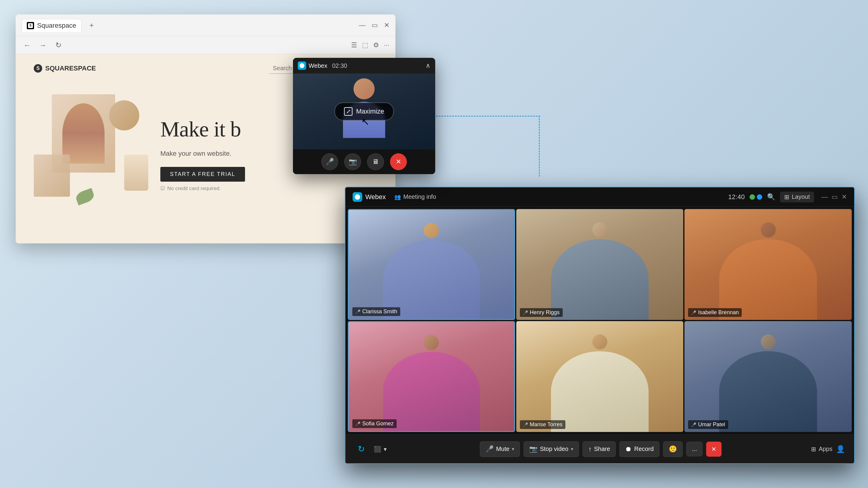  What do you see at coordinates (387, 45) in the screenshot?
I see `more-icon: ···` at bounding box center [387, 45].